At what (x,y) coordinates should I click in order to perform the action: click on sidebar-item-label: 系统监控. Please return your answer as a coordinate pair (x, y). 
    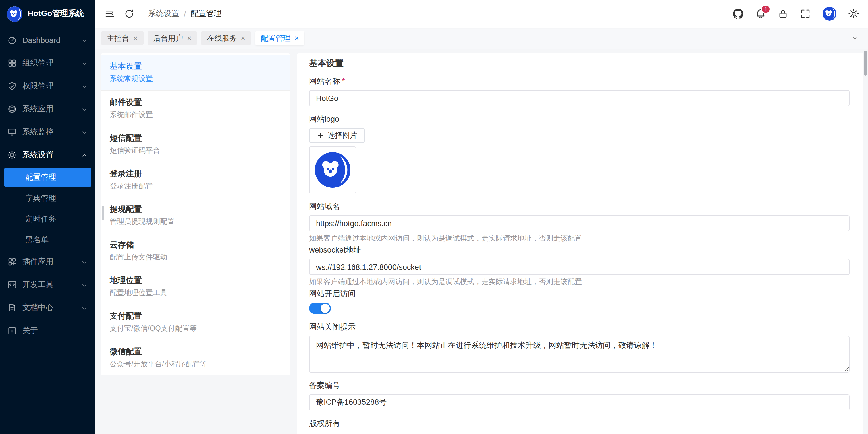
    Looking at the image, I should click on (49, 132).